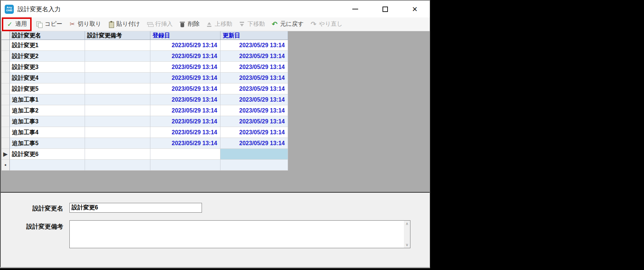 The height and width of the screenshot is (270, 644). I want to click on column-header-created: 登録日, so click(185, 36).